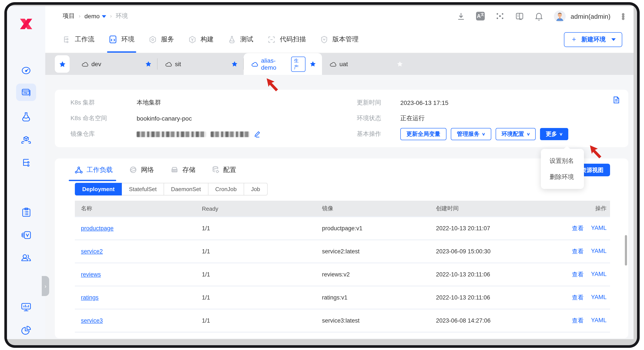  Describe the element at coordinates (133, 170) in the screenshot. I see `network-globe-icon` at that location.